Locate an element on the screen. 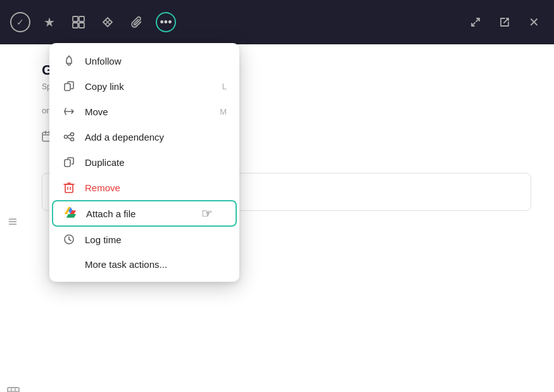 The image size is (554, 392). close-icon: ✕ is located at coordinates (534, 22).